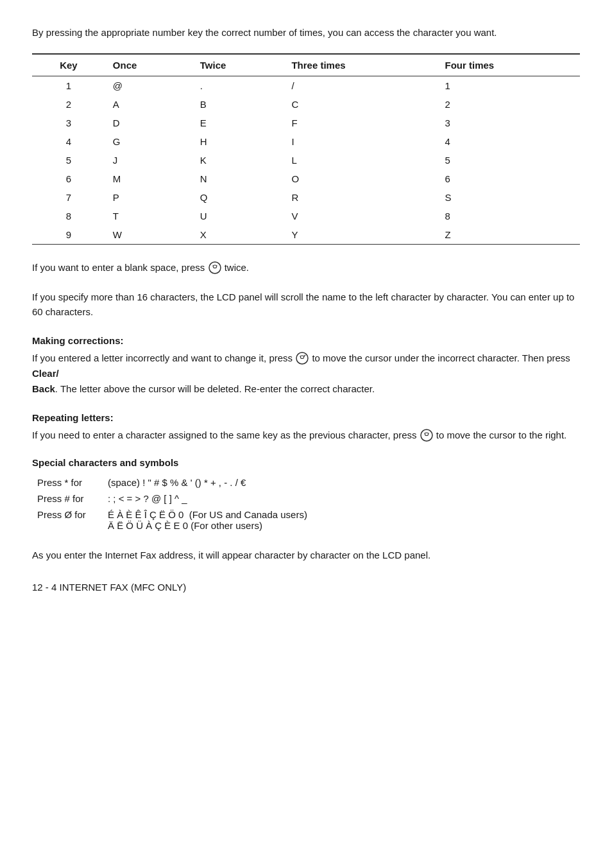 The image size is (612, 868). I want to click on table-cell: L, so click(361, 161).